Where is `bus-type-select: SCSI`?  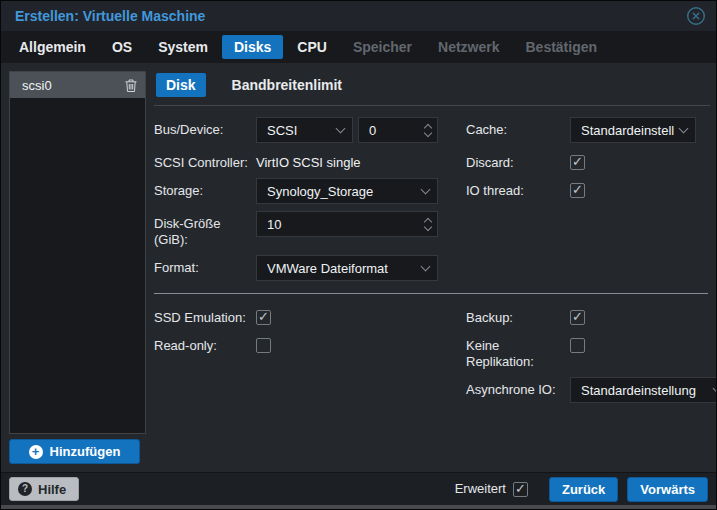
bus-type-select: SCSI is located at coordinates (304, 130).